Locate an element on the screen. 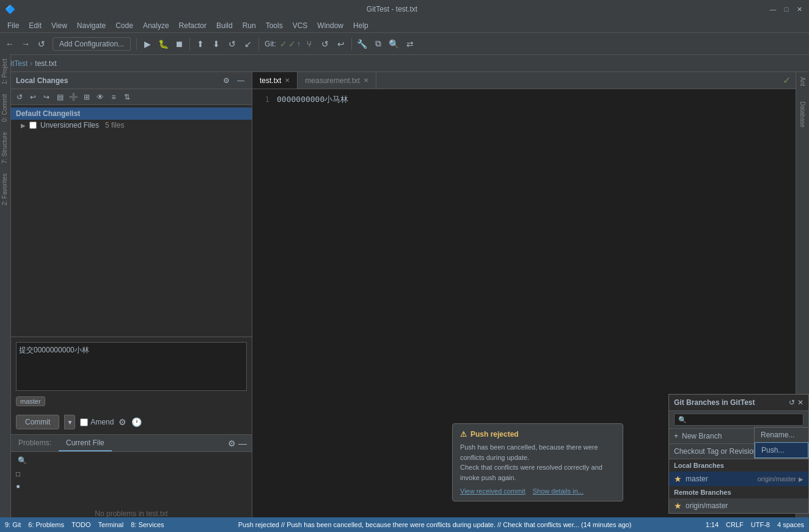 The width and height of the screenshot is (809, 532). lc-eye-button: 👁 is located at coordinates (100, 97).